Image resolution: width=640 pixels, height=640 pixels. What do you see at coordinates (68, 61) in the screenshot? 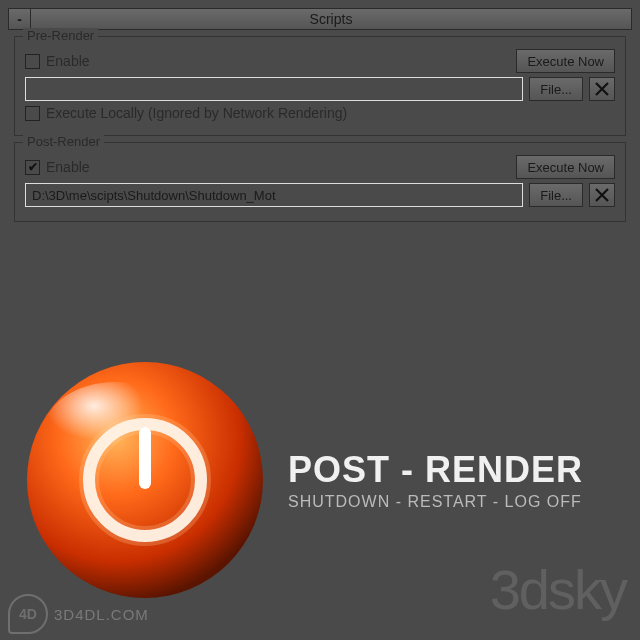
I see `pre-enable-label: Enable` at bounding box center [68, 61].